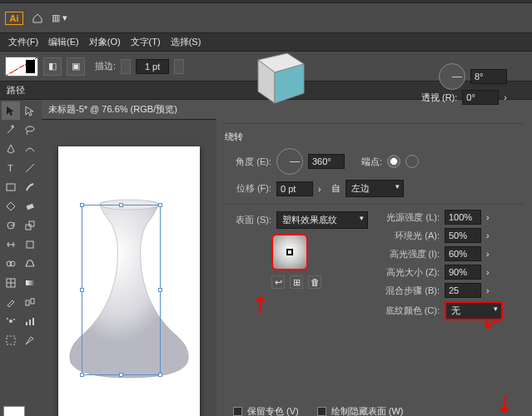 The width and height of the screenshot is (532, 416). Describe the element at coordinates (11, 340) in the screenshot. I see `artboard-tool` at that location.